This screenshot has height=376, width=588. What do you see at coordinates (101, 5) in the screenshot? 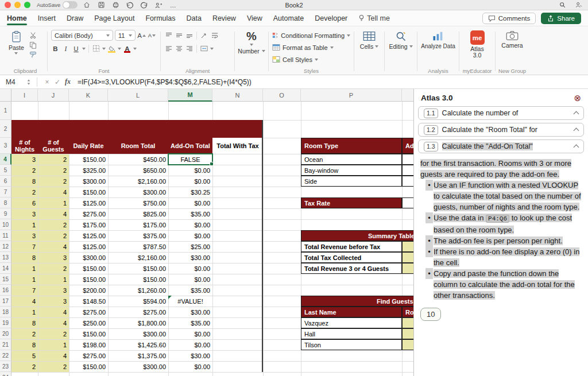
I see `save-icon` at bounding box center [101, 5].